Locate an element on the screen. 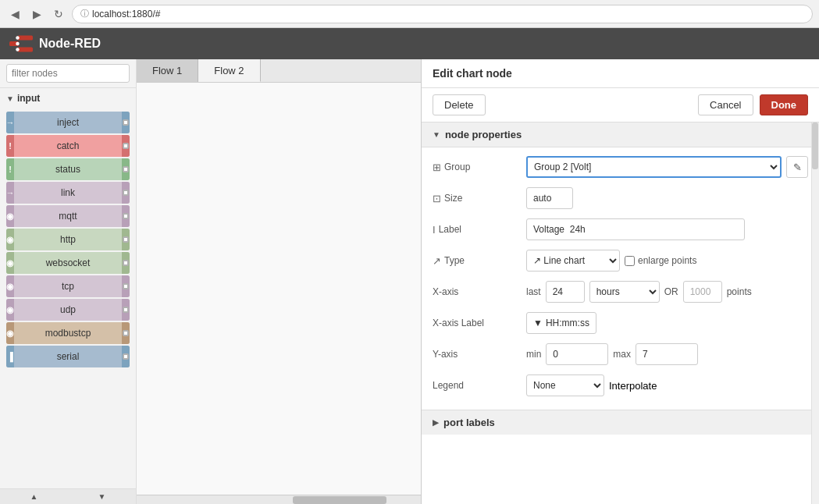  last-text: last is located at coordinates (534, 292).